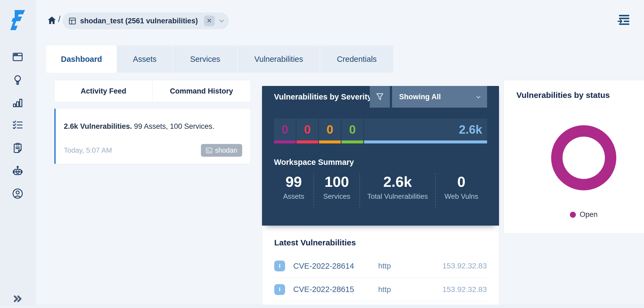 This screenshot has width=644, height=308. What do you see at coordinates (18, 148) in the screenshot?
I see `sidebar-item-reports` at bounding box center [18, 148].